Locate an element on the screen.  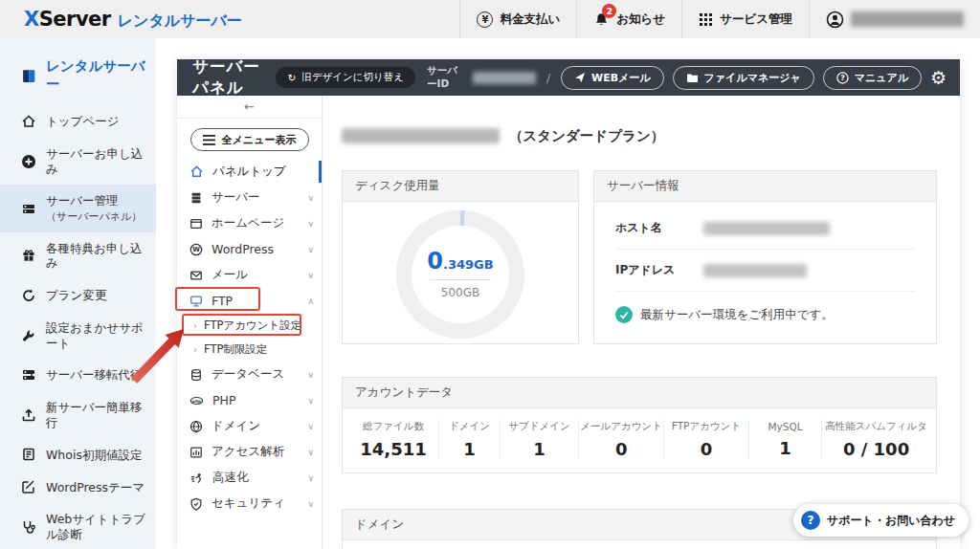
menu-item-speed-up: 高速化 ∨ is located at coordinates (249, 478).